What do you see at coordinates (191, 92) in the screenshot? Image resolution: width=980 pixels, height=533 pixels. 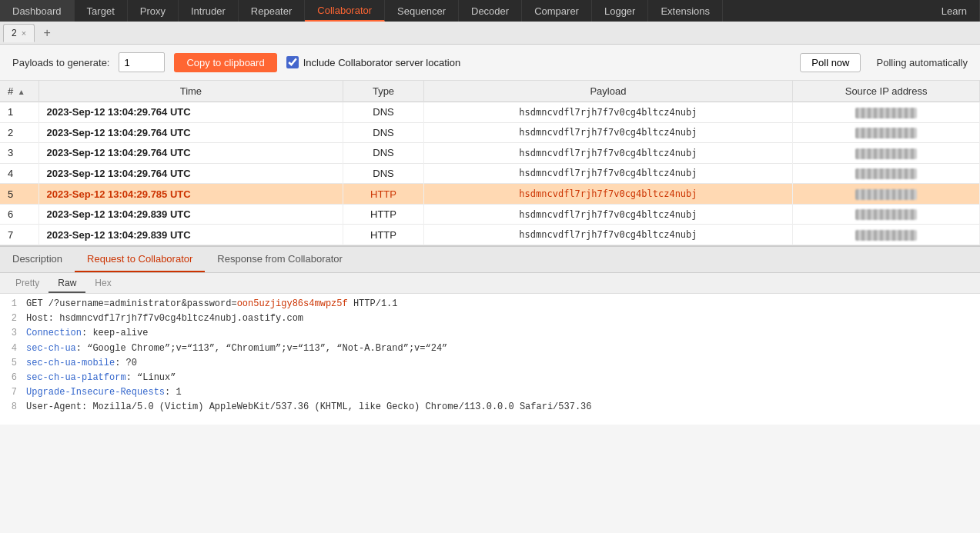 I see `col-header-time: Time` at bounding box center [191, 92].